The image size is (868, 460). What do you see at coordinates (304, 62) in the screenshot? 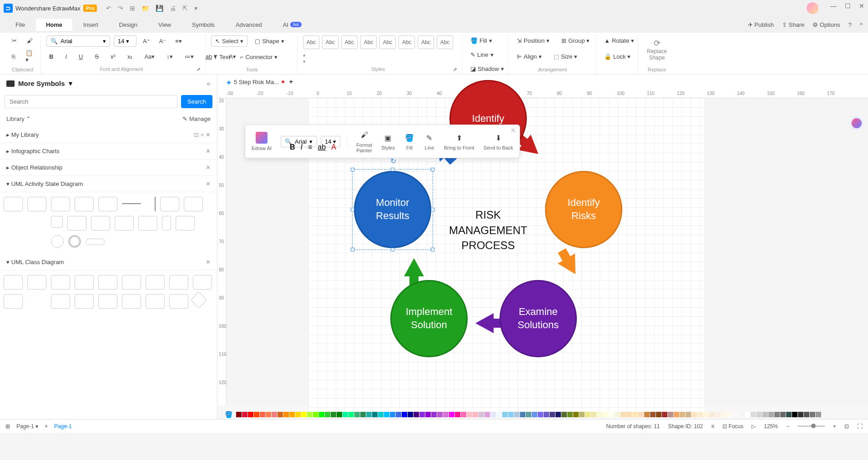
I see `style-scroll-down: ▾` at bounding box center [304, 62].